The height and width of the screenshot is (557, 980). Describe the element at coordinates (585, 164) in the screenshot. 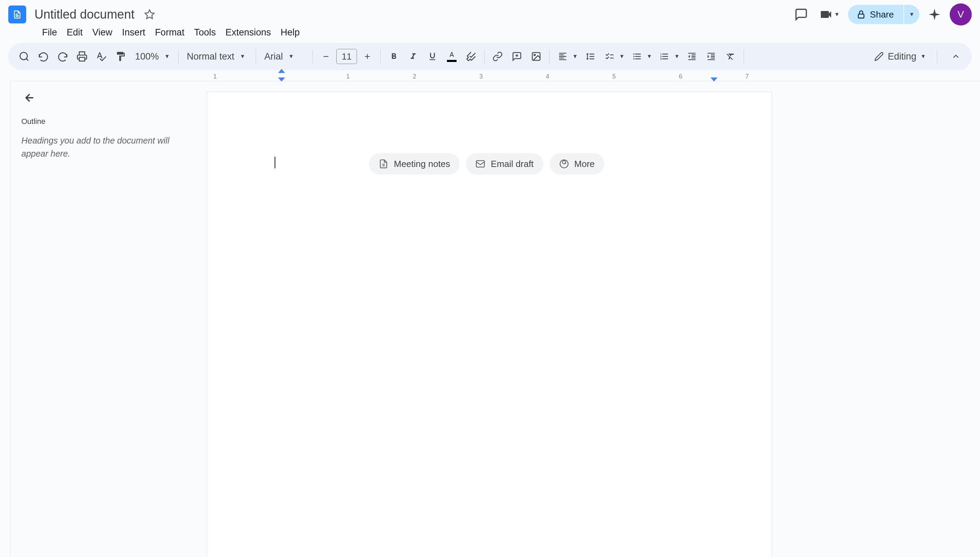

I see `suggestion-label: More` at that location.